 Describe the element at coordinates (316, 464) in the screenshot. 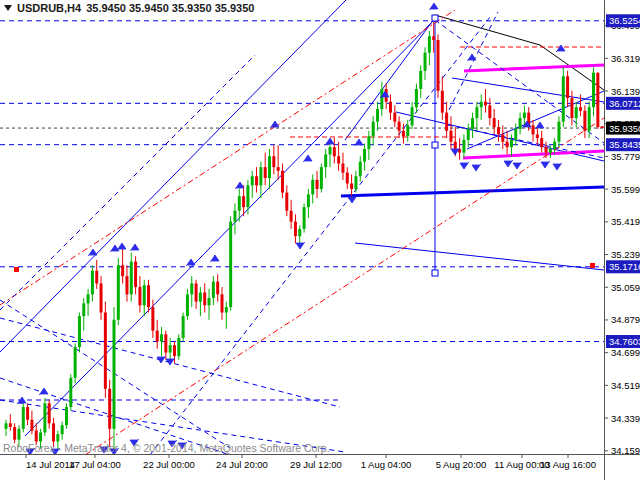

I see `x-axis-label: 29 Jul 12:00` at that location.